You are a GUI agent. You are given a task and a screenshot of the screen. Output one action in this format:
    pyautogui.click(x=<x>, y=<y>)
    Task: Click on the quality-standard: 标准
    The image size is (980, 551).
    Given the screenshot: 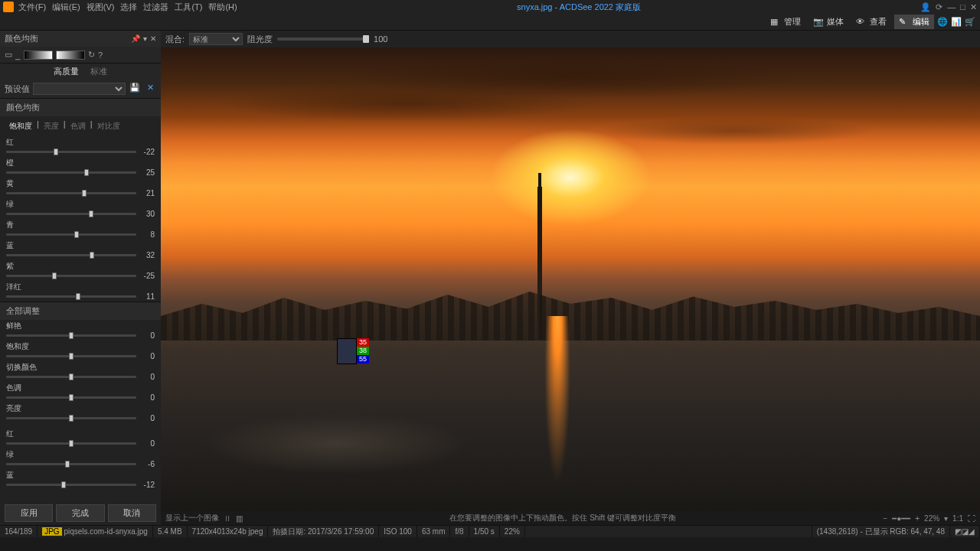 What is the action you would take?
    pyautogui.click(x=99, y=71)
    